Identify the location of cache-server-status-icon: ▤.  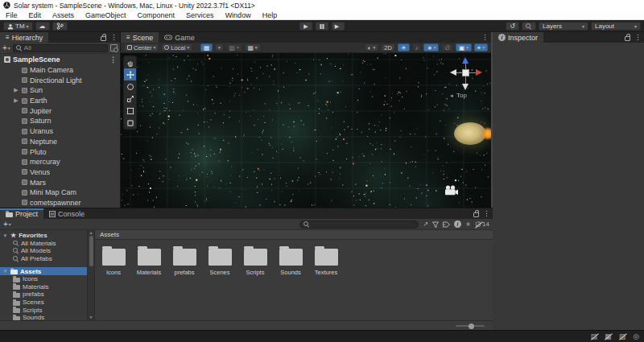
(594, 336).